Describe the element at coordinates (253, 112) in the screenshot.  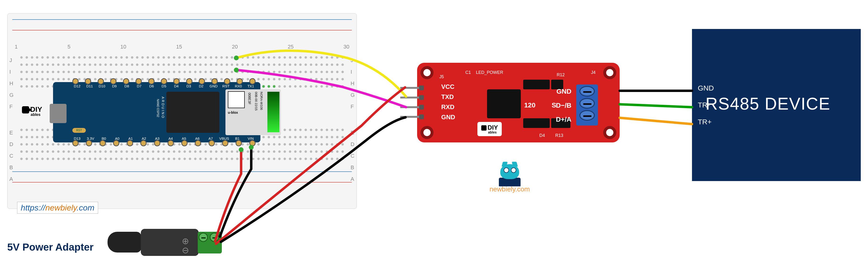
I see `nano-wifi-shield: u-blox 008E3F 00B-00 22/15 NORA-W106` at that location.